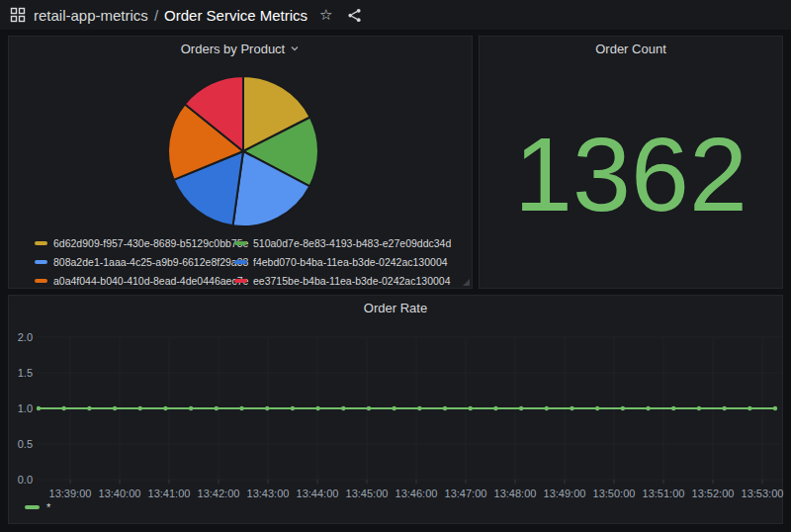 Image resolution: width=791 pixels, height=532 pixels. What do you see at coordinates (714, 493) in the screenshot?
I see `svg-text: 13:52:00` at bounding box center [714, 493].